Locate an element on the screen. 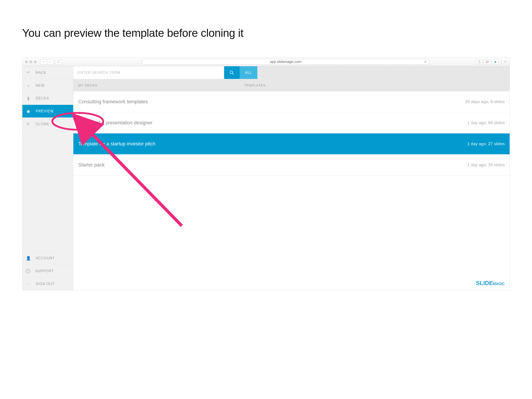 The image size is (532, 399). tab-templates: TEMPLATES is located at coordinates (374, 85).